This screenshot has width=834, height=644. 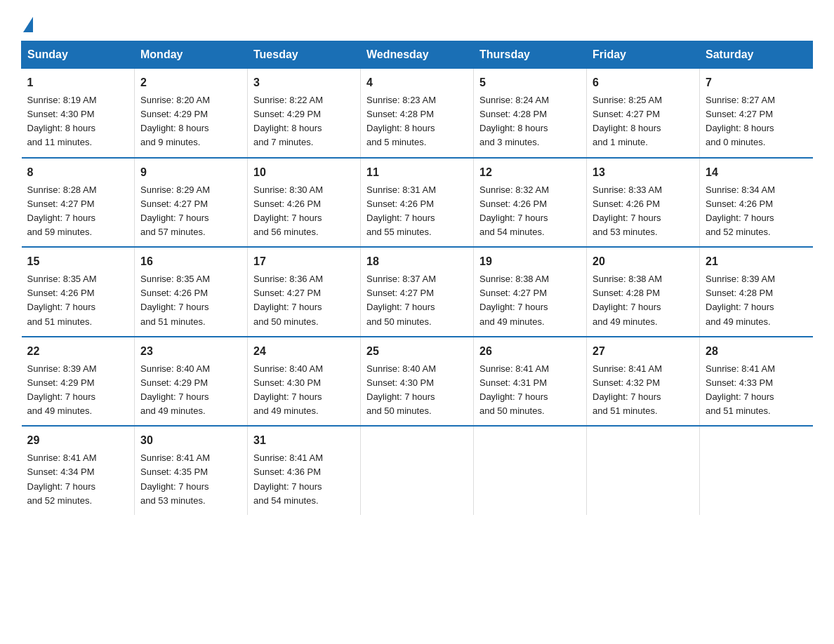 I want to click on calendar-cell: 1Sunrise: 8:19 AMSunset: 4:30 PMDaylight…, so click(x=79, y=114).